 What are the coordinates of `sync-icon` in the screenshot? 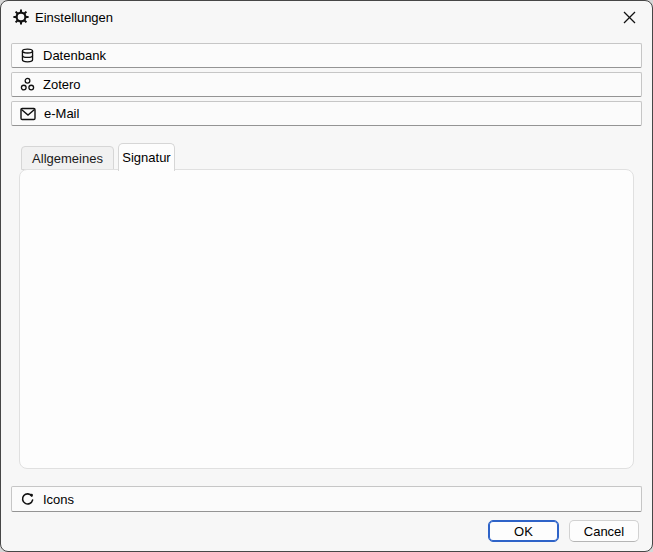 It's located at (28, 500).